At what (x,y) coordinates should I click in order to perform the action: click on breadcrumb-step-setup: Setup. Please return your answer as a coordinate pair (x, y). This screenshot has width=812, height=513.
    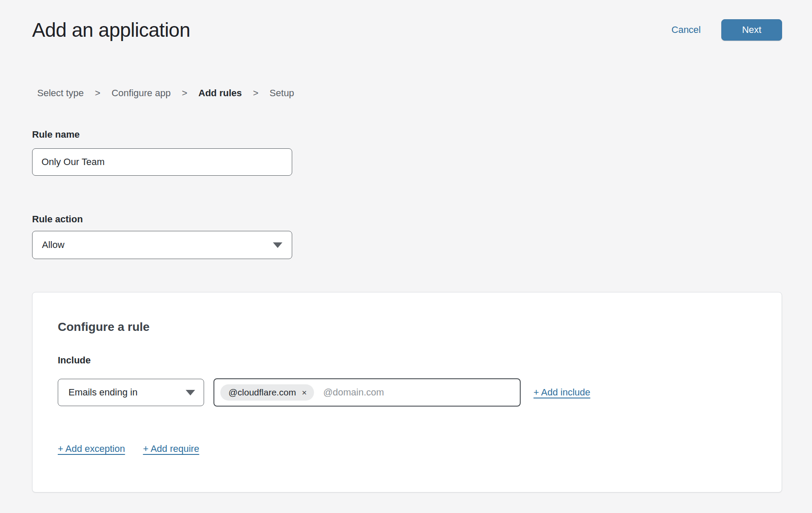
    Looking at the image, I should click on (282, 93).